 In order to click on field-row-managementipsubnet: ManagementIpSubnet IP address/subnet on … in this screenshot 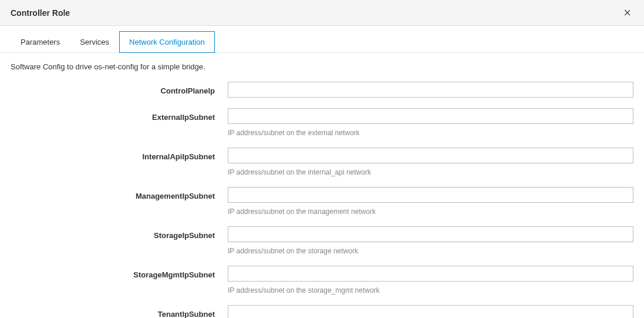, I will do `click(322, 207)`.